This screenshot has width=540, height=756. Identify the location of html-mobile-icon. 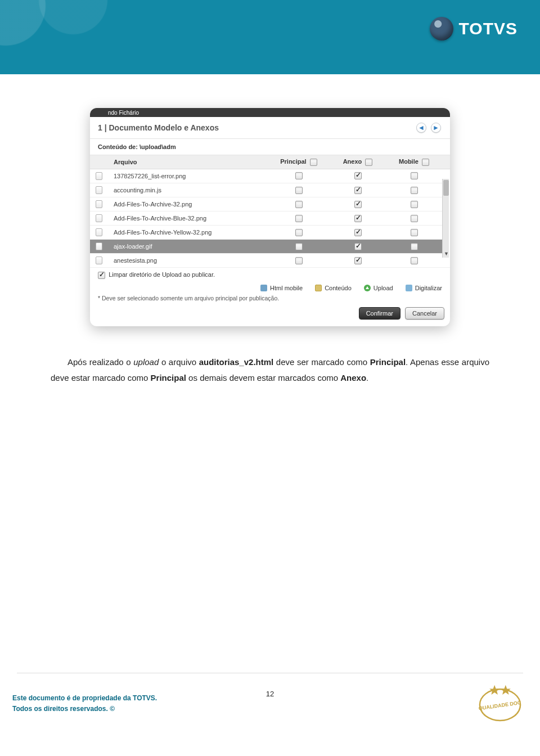
(264, 288).